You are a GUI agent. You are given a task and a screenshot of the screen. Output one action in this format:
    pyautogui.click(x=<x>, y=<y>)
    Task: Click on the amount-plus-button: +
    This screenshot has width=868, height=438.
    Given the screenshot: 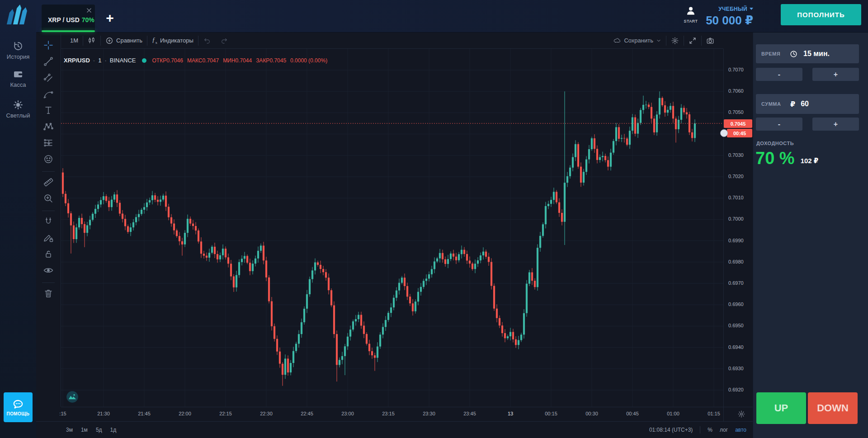 What is the action you would take?
    pyautogui.click(x=835, y=124)
    